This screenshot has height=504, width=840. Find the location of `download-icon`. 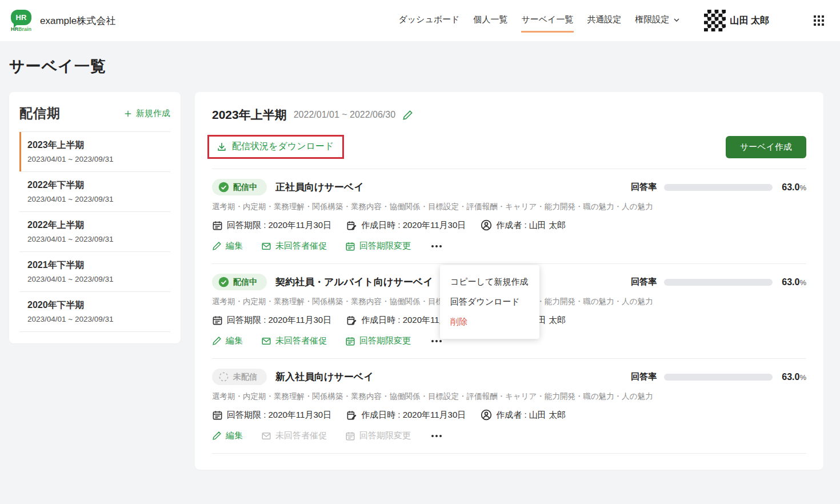

download-icon is located at coordinates (222, 147).